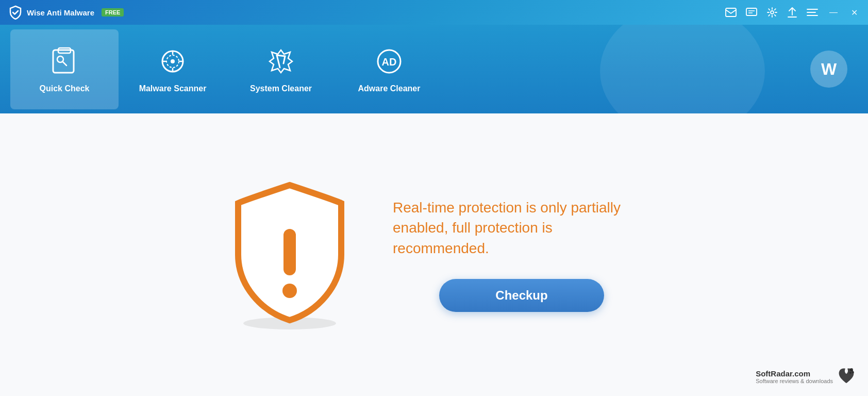 The image size is (868, 396). Describe the element at coordinates (794, 373) in the screenshot. I see `softradar-name: SoftRadar.com` at that location.